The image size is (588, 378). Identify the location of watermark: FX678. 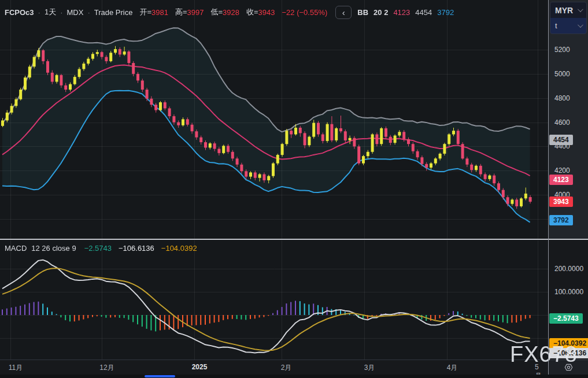
(543, 355).